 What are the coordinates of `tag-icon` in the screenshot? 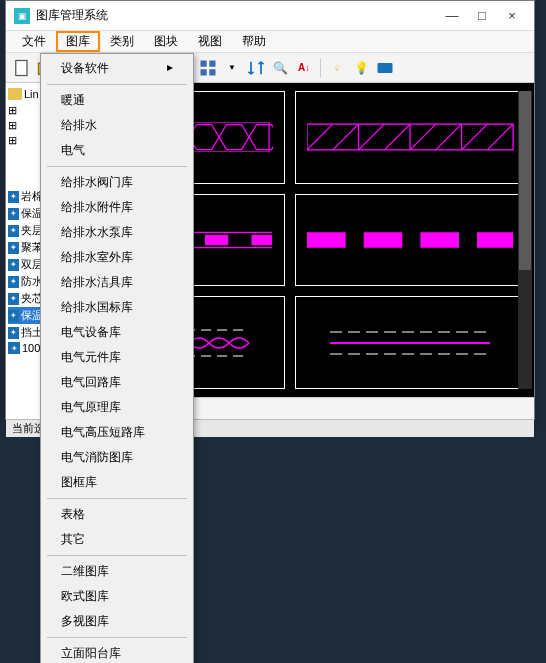 It's located at (385, 68).